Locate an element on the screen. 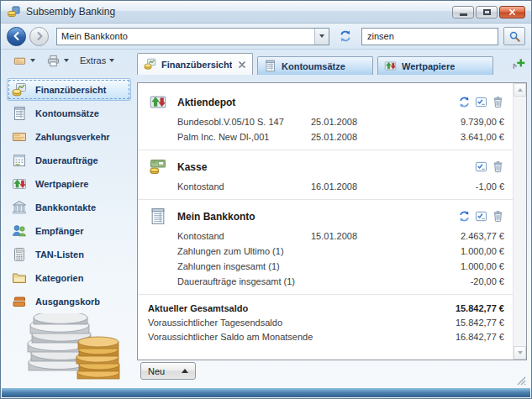  row-name: Zahlungen zum Ultimo (1) is located at coordinates (244, 252).